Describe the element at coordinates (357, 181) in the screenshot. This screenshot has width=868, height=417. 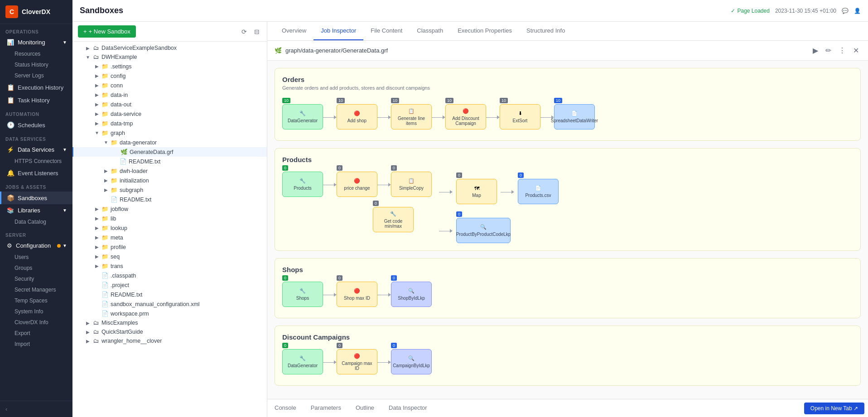
I see `node-price-change: 0 🔴 price change` at that location.